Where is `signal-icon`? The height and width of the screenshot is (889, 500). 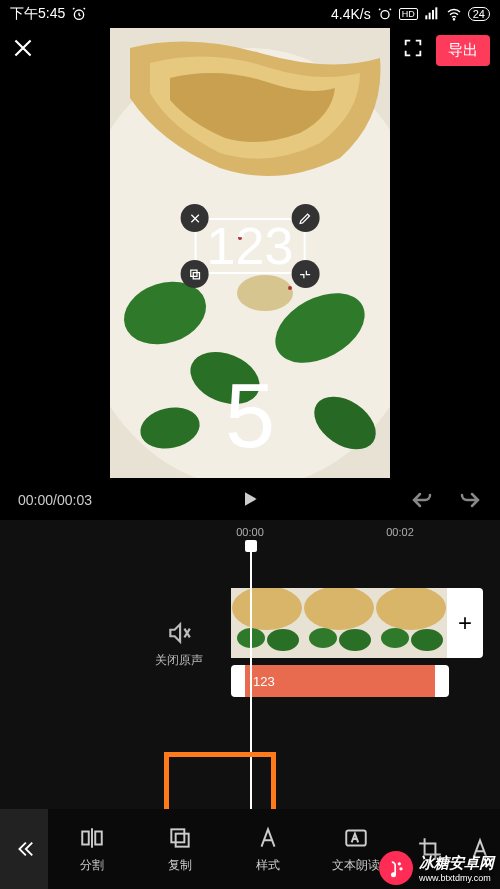 signal-icon is located at coordinates (432, 14).